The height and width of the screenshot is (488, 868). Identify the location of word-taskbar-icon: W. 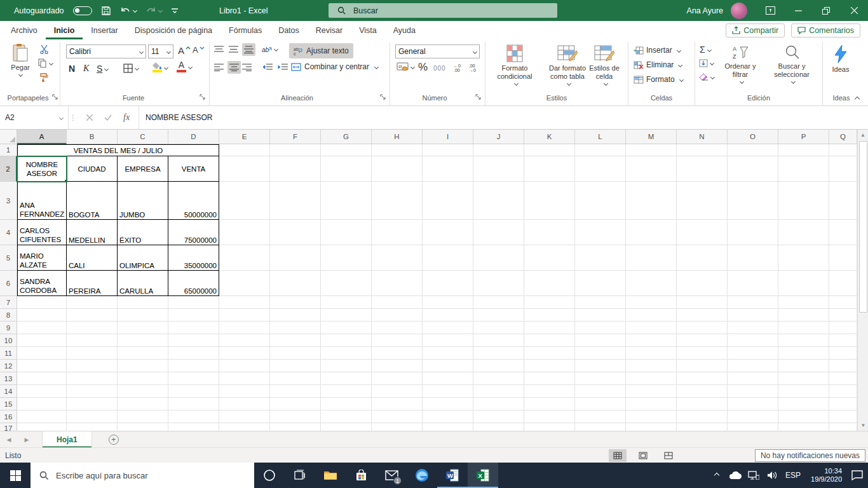
(452, 475).